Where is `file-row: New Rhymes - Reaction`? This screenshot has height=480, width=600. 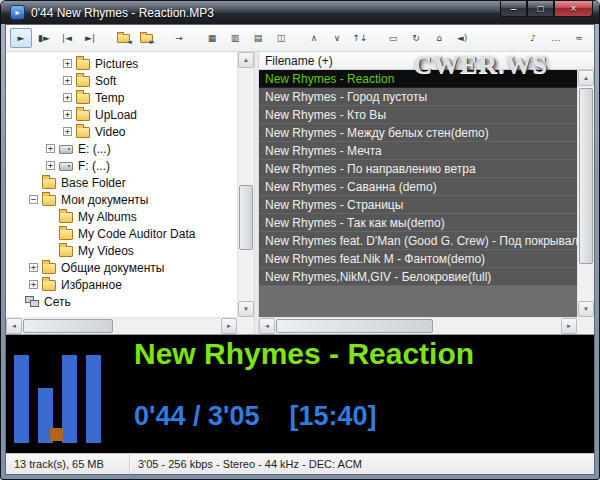 file-row: New Rhymes - Reaction is located at coordinates (418, 79).